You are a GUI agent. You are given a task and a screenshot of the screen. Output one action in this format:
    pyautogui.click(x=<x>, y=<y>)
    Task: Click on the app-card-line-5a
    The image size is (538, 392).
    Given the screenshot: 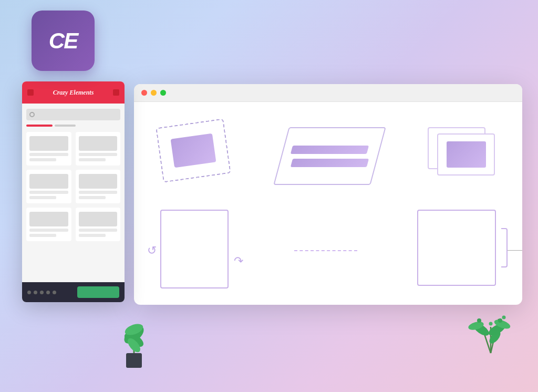 What is the action you would take?
    pyautogui.click(x=49, y=230)
    